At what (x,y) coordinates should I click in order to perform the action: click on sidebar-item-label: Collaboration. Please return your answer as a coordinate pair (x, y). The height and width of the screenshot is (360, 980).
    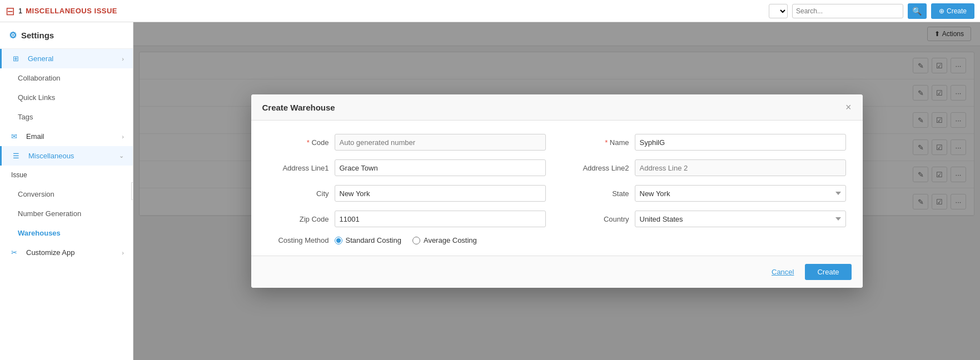
    Looking at the image, I should click on (39, 78).